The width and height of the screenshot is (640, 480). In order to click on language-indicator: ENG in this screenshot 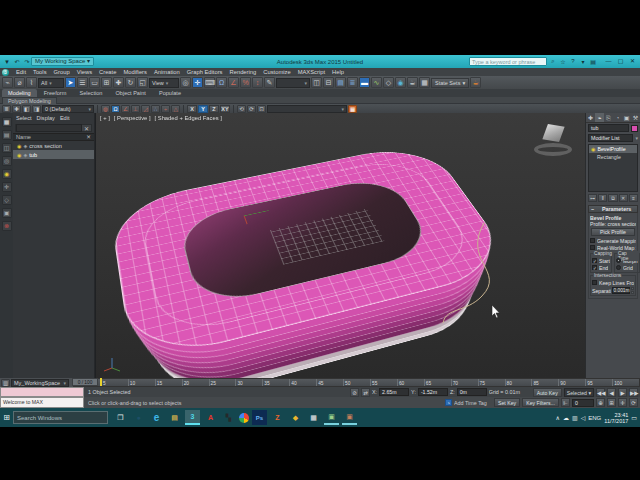, I will do `click(594, 418)`.